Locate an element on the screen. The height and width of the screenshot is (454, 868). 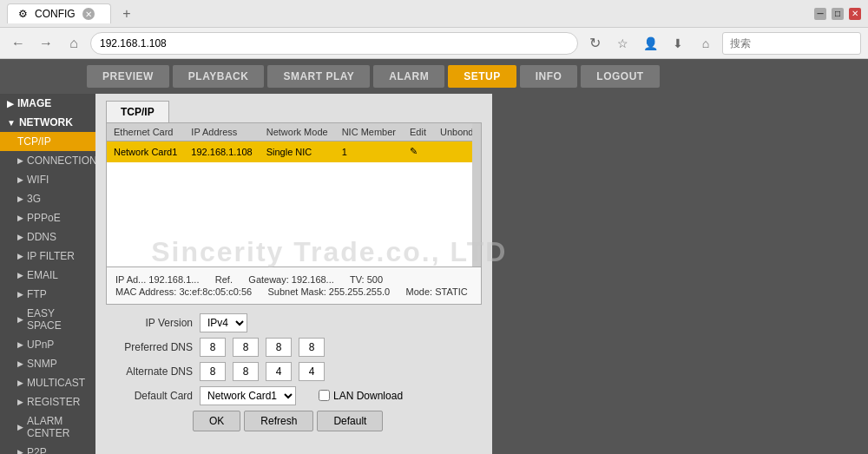
sidebar-section-network-label: NETWORK is located at coordinates (46, 122).